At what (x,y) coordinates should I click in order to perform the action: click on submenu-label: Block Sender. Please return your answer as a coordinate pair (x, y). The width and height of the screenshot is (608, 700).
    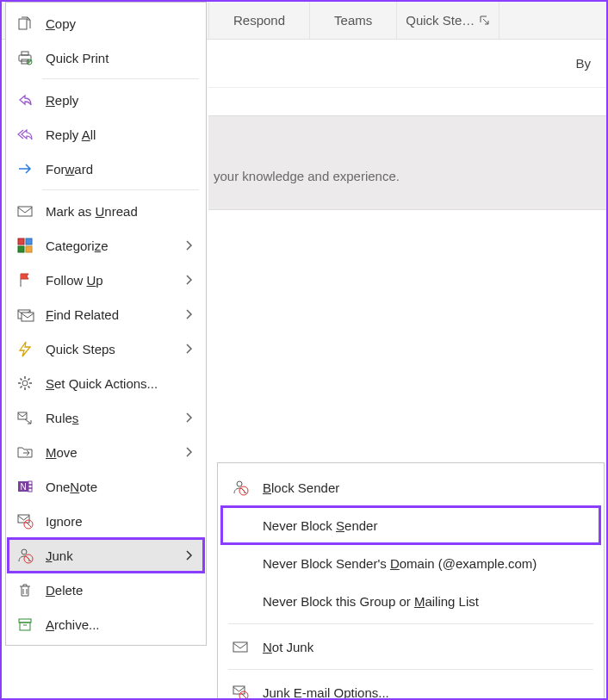
    Looking at the image, I should click on (301, 487).